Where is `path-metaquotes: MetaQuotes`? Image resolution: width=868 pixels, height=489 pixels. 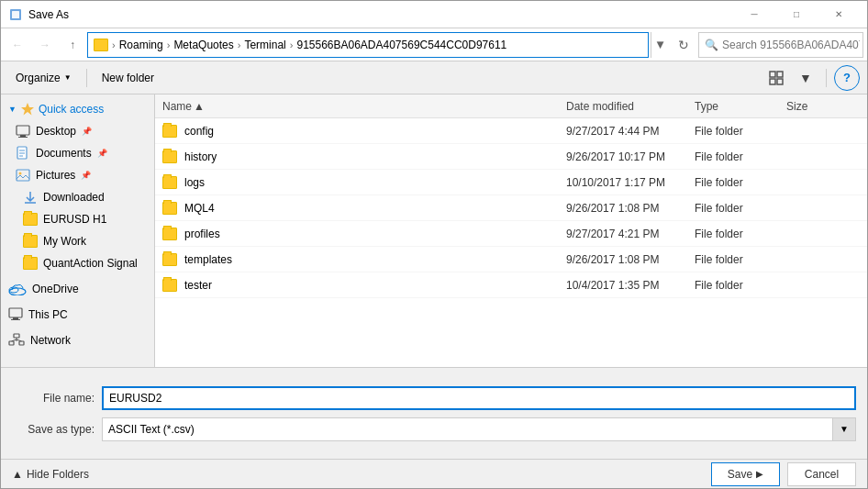 path-metaquotes: MetaQuotes is located at coordinates (204, 45).